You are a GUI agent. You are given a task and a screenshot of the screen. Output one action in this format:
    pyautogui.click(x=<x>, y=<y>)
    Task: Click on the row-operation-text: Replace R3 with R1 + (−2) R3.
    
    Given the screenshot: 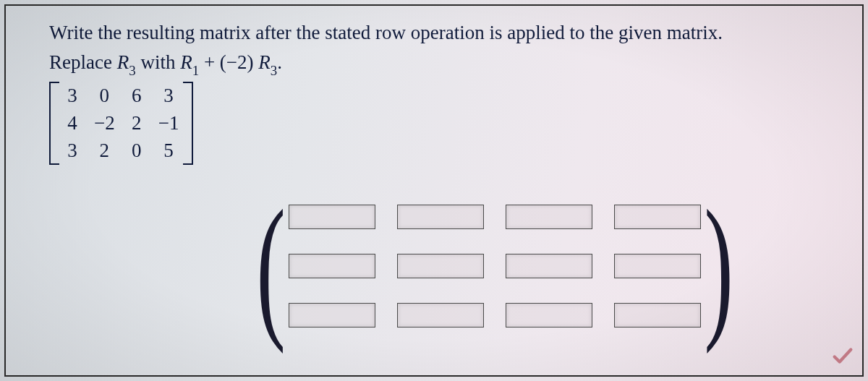 What is the action you would take?
    pyautogui.click(x=445, y=64)
    